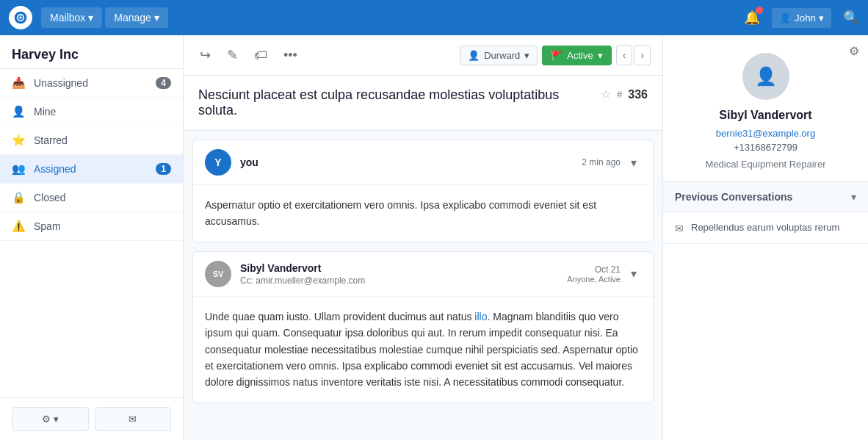  What do you see at coordinates (91, 226) in the screenshot?
I see `sidebar-item-spam: ⚠️ Spam` at bounding box center [91, 226].